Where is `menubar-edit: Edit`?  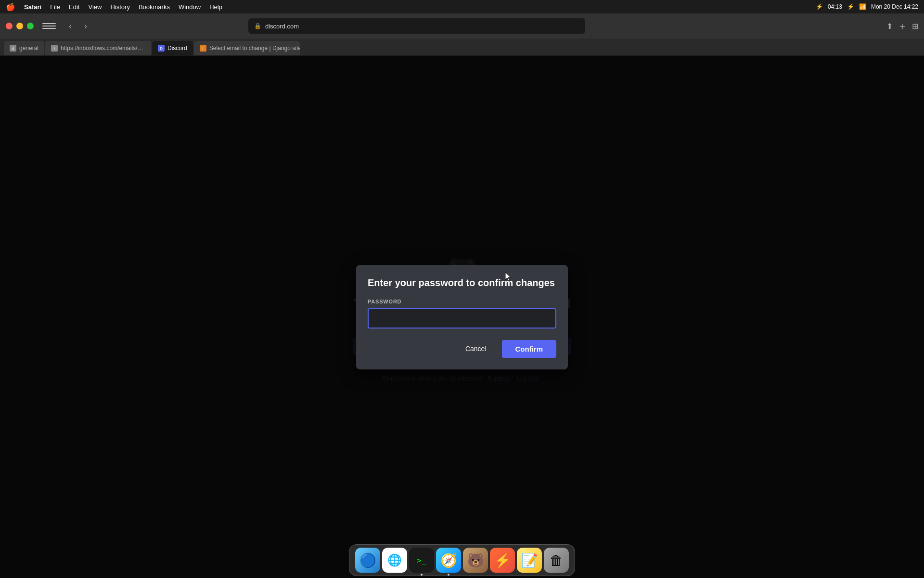 menubar-edit: Edit is located at coordinates (74, 7).